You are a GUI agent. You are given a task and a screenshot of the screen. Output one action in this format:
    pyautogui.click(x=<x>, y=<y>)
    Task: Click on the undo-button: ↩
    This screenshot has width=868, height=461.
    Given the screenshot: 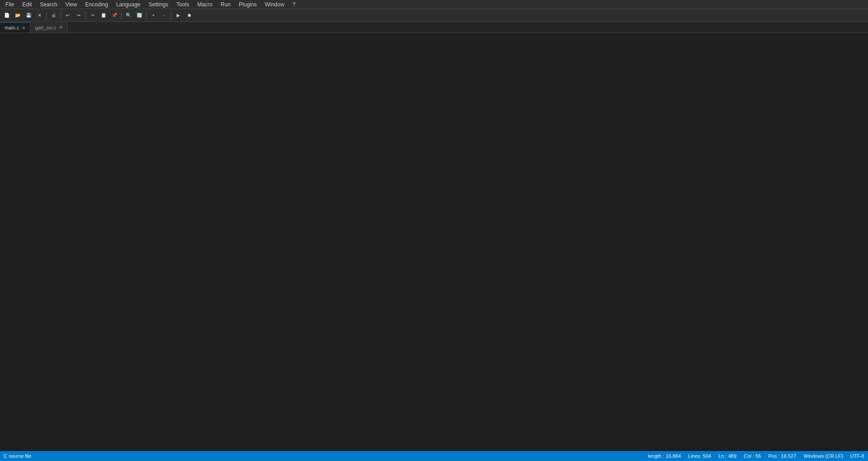 What is the action you would take?
    pyautogui.click(x=68, y=15)
    